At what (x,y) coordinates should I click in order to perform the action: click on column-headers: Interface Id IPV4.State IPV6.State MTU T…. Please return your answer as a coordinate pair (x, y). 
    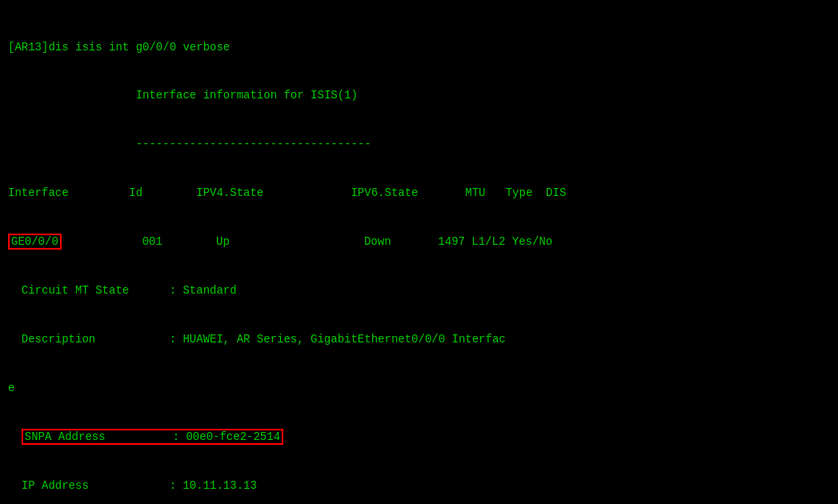
    Looking at the image, I should click on (419, 193).